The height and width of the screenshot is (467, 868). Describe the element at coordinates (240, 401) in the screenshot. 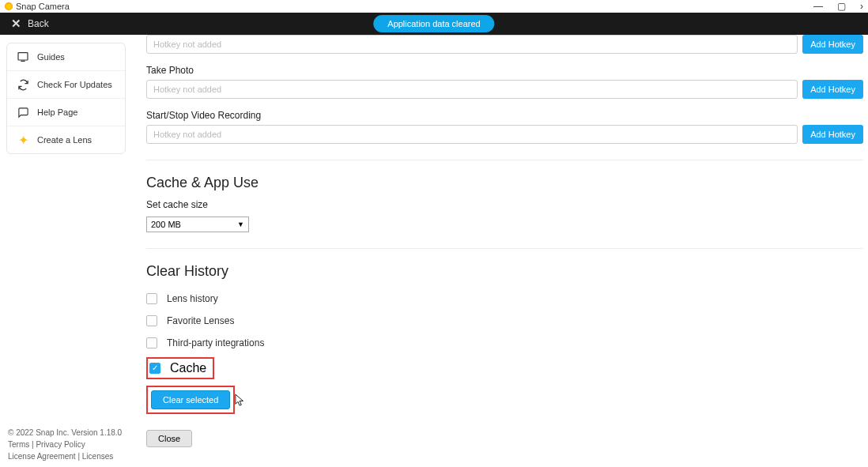

I see `cursor-icon` at that location.